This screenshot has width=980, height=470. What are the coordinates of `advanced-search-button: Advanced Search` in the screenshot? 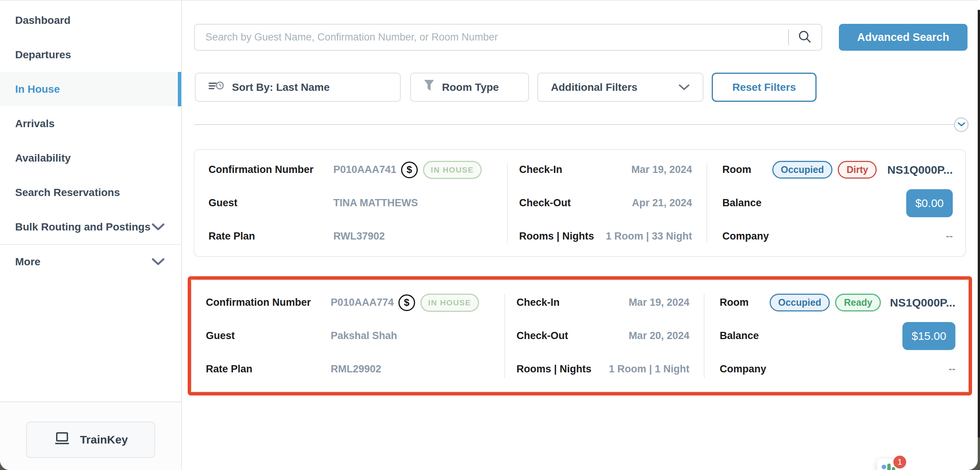 It's located at (903, 37).